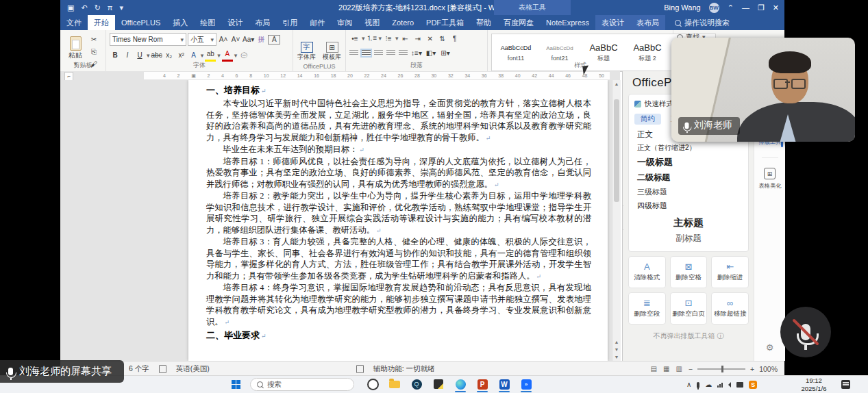 This screenshot has width=868, height=393. I want to click on zoom-in-icon: +, so click(752, 369).